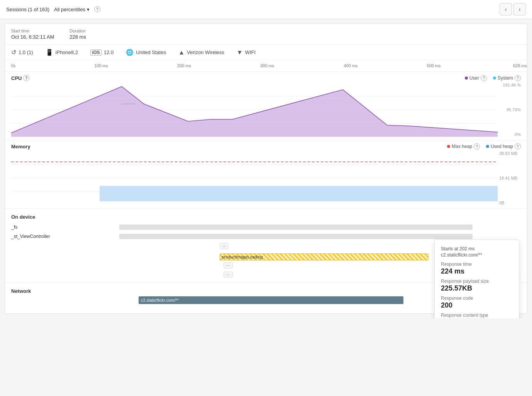 The width and height of the screenshot is (532, 396). What do you see at coordinates (228, 265) in the screenshot?
I see `expand-dots-2: ···` at bounding box center [228, 265].